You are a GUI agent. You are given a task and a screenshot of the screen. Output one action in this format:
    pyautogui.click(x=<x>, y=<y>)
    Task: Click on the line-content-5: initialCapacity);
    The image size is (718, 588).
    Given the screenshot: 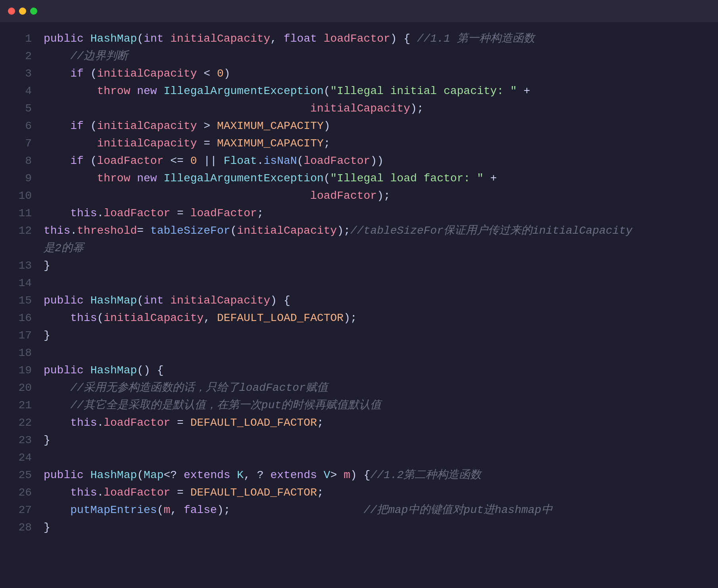 What is the action you would take?
    pyautogui.click(x=375, y=109)
    